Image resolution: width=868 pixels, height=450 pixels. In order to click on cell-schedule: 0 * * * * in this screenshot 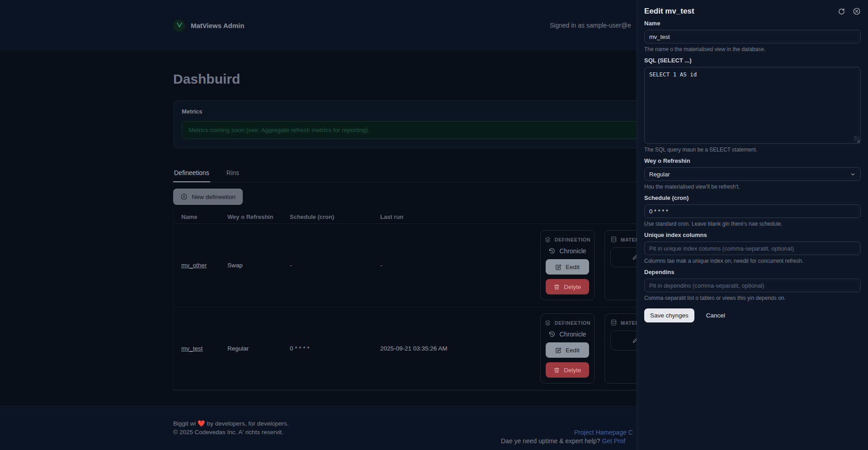, I will do `click(335, 348)`.